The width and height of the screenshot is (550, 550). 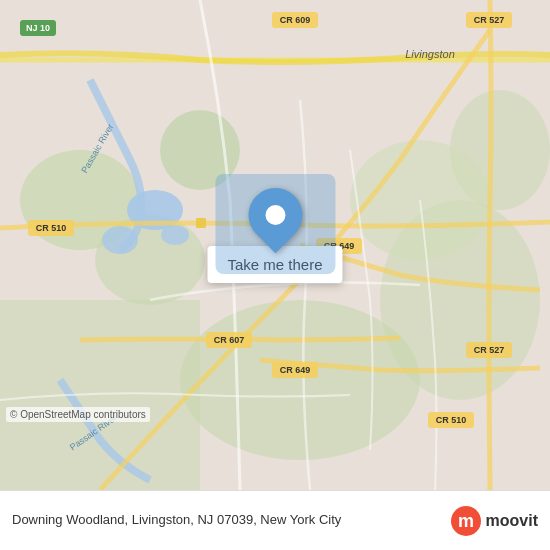 What do you see at coordinates (230, 340) in the screenshot?
I see `svg-text: CR 607` at bounding box center [230, 340].